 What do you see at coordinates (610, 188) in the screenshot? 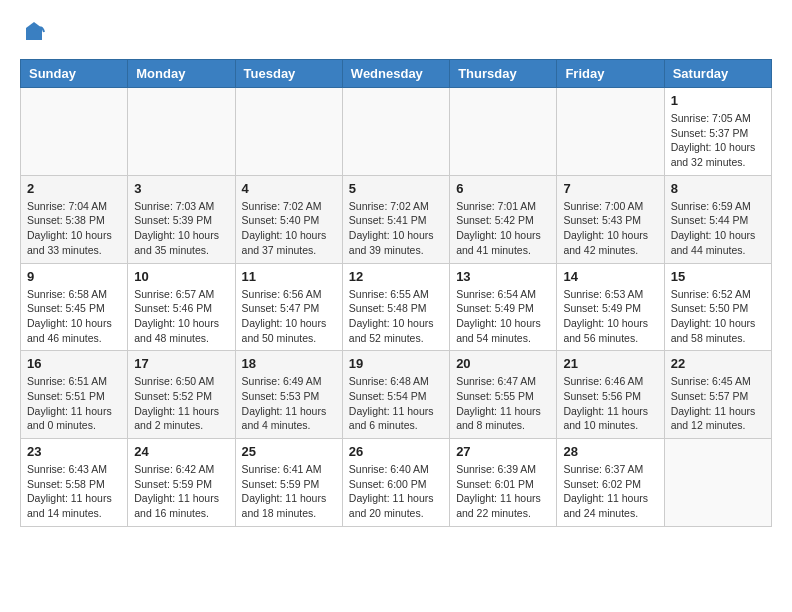
I see `day-number: 7` at bounding box center [610, 188].